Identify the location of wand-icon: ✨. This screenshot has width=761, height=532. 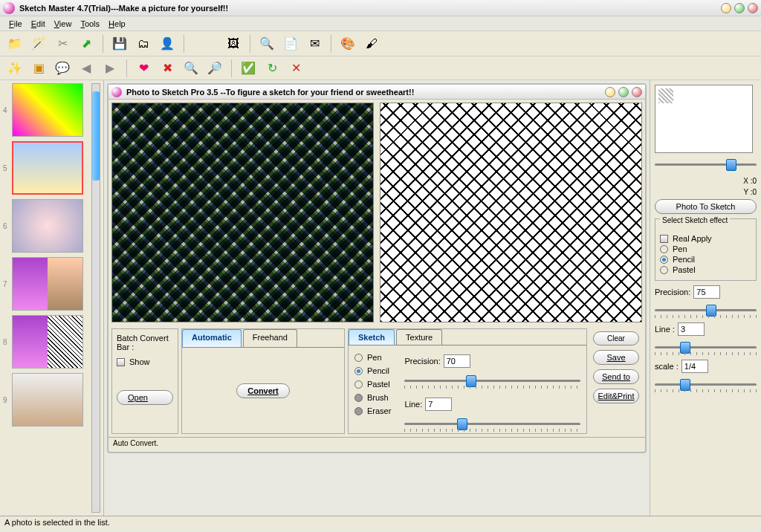
(15, 68).